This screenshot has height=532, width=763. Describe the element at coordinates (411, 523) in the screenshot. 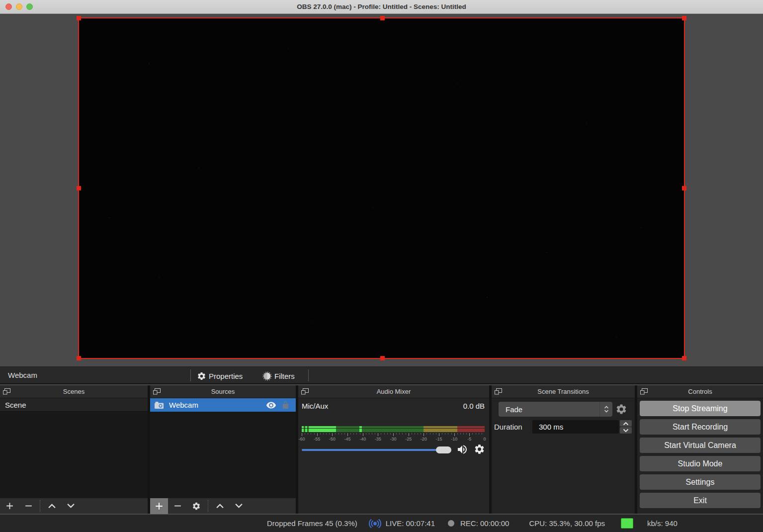

I see `live-time-status: LIVE: 00:07:41` at that location.